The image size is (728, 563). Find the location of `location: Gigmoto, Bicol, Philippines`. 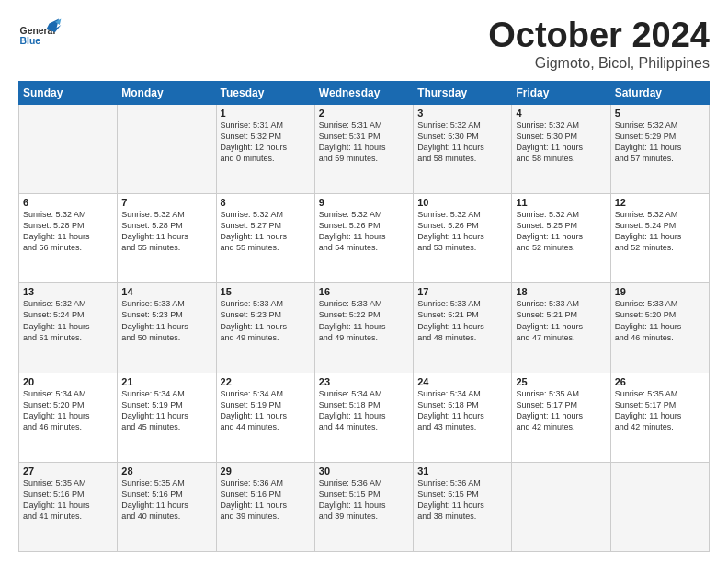

location: Gigmoto, Bicol, Philippines is located at coordinates (599, 63).